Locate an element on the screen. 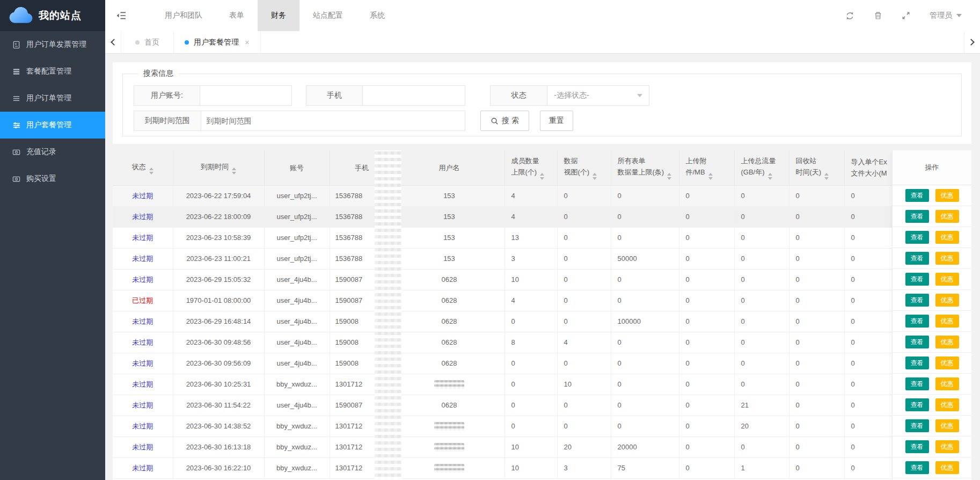  column-header-member_limit: 成员数量上限(个) is located at coordinates (531, 168).